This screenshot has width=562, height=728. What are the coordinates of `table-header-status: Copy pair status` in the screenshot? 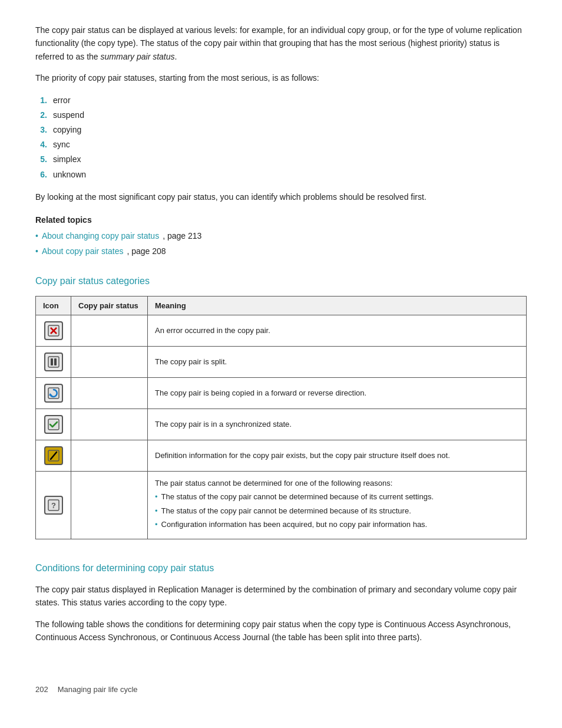 It's located at (110, 305).